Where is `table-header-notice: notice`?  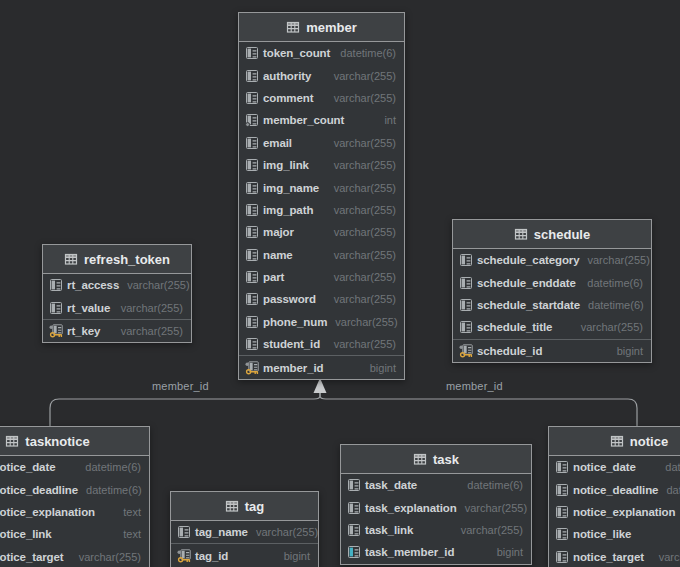
table-header-notice: notice is located at coordinates (614, 442).